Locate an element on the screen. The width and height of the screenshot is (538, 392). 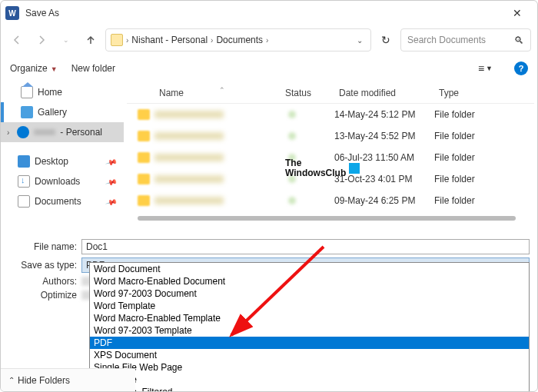
optimize-label: Optimize is located at coordinates (45, 295).